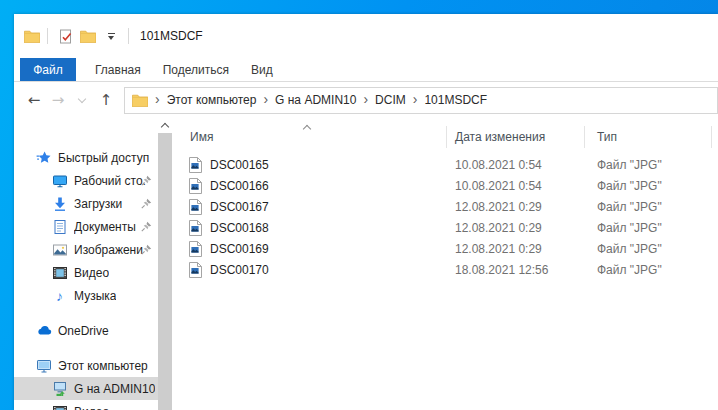 The width and height of the screenshot is (718, 410). What do you see at coordinates (240, 249) in the screenshot?
I see `file-name: DSC00169` at bounding box center [240, 249].